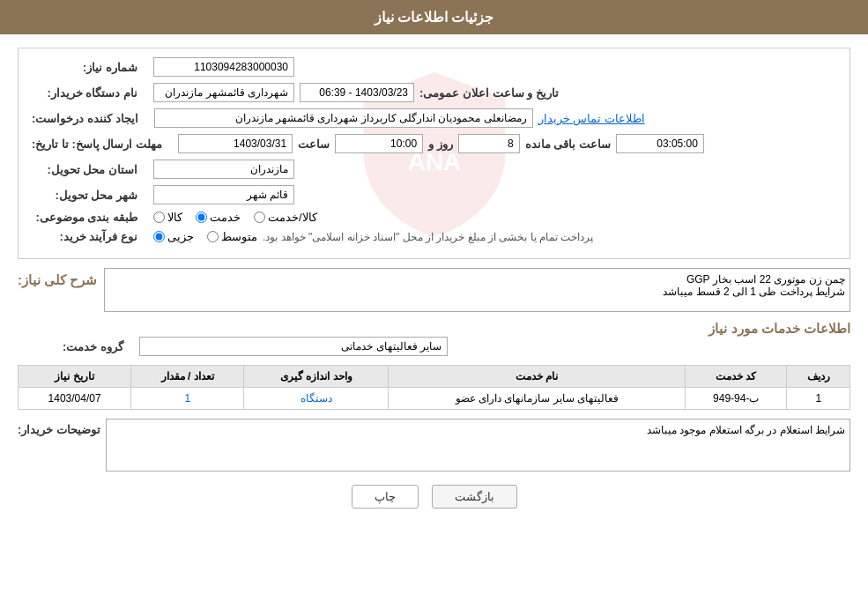 This screenshot has height=609, width=868. Describe the element at coordinates (181, 236) in the screenshot. I see `purchase-small-label: جزیی` at that location.